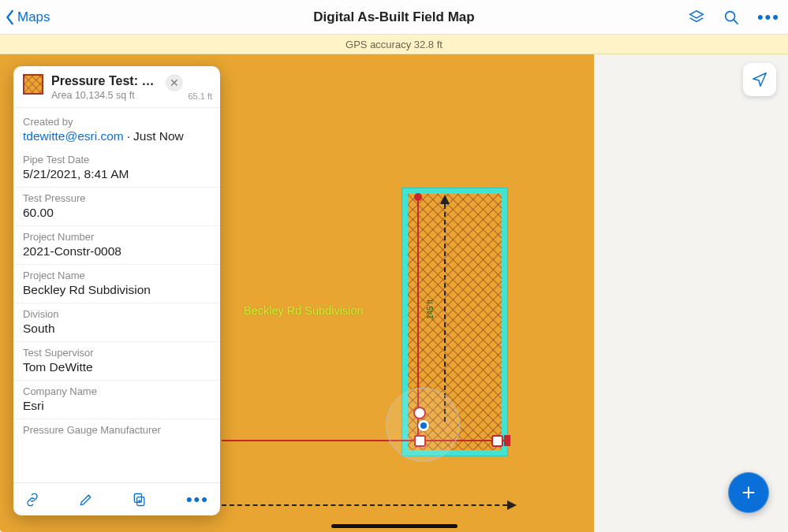  I want to click on more-button: •••, so click(768, 17).